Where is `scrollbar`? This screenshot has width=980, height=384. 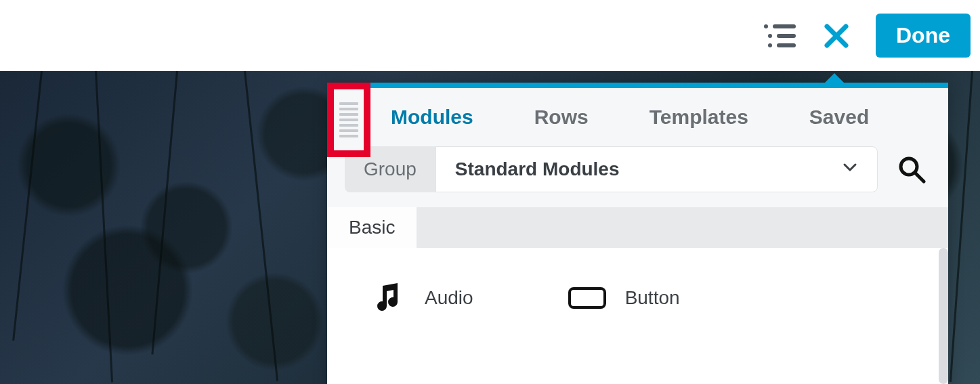 scrollbar is located at coordinates (943, 316).